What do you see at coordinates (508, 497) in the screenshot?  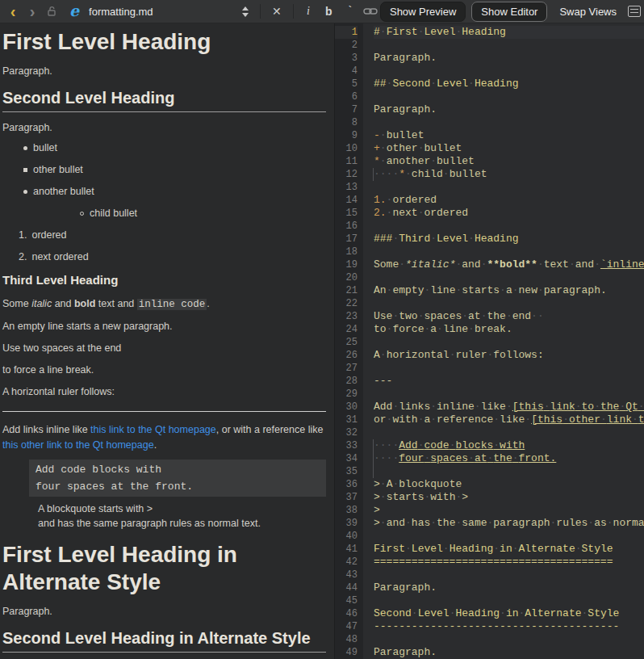 I see `editor-line: >·starts·with·>` at bounding box center [508, 497].